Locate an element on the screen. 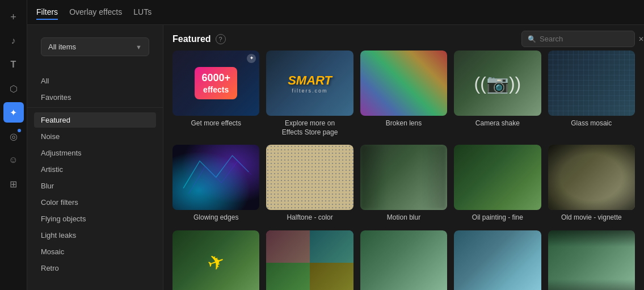  effect-tilt-shift-middle: Tilt-shift - middle is located at coordinates (591, 260).